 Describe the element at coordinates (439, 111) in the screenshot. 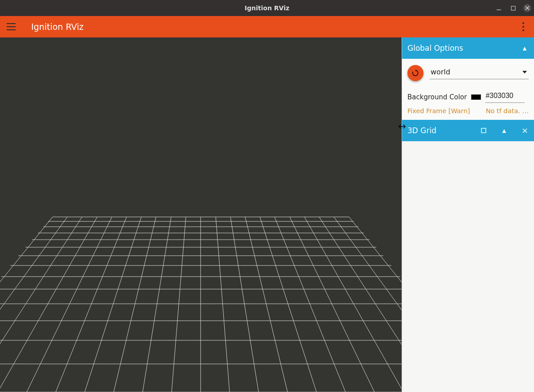

I see `warning-label: Fixed Frame [Warn]` at that location.